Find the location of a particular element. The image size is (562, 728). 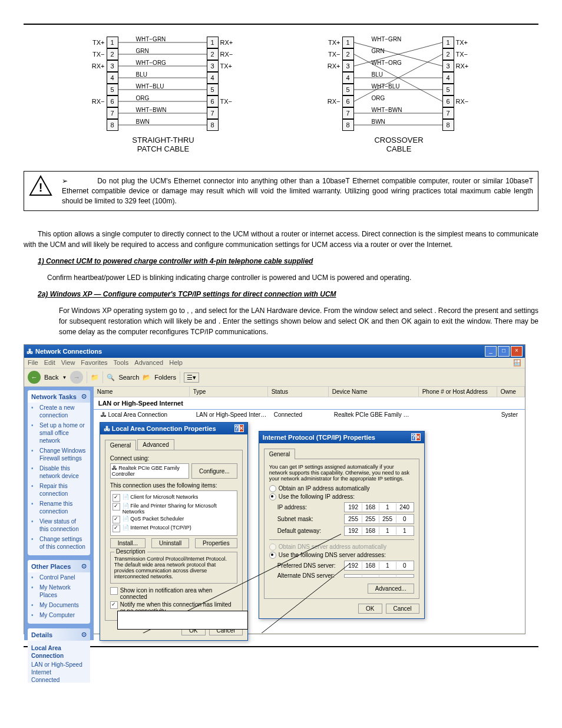

app-icon: 🖧 is located at coordinates (29, 351).